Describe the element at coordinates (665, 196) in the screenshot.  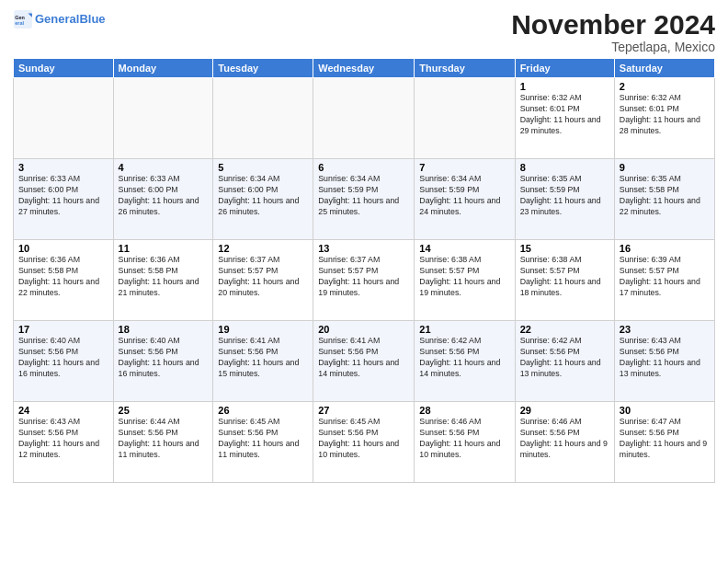
I see `day-info: Sunrise: 6:35 AMSunset: 5:58 PMDaylight:…` at that location.